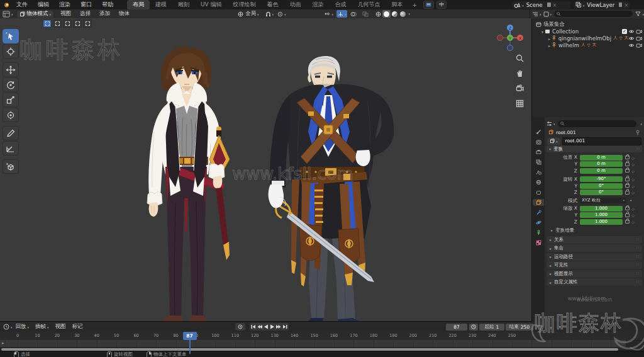  What do you see at coordinates (594, 282) in the screenshot?
I see `properties-section-header: 自定义属性` at bounding box center [594, 282].